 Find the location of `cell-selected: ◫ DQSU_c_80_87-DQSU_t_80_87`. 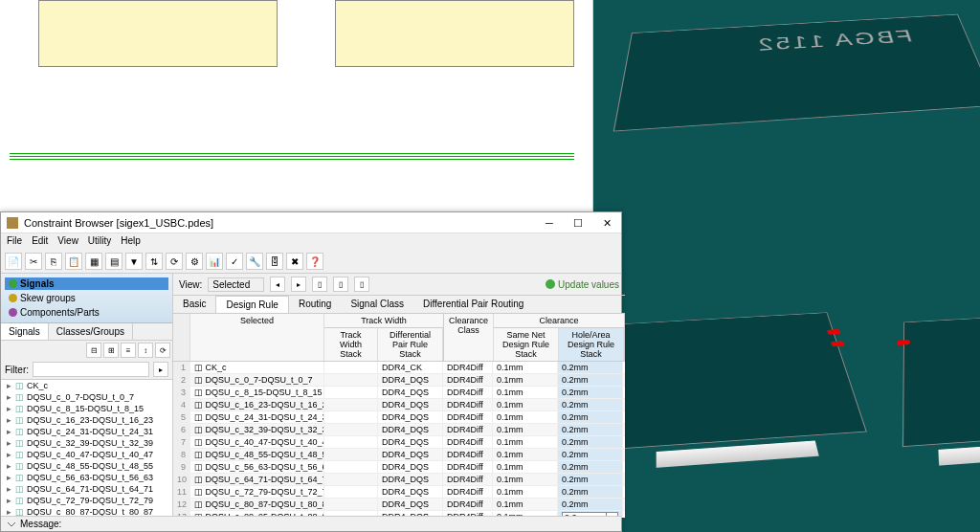

cell-selected: ◫ DQSU_c_80_87-DQSU_t_80_87 is located at coordinates (257, 504).